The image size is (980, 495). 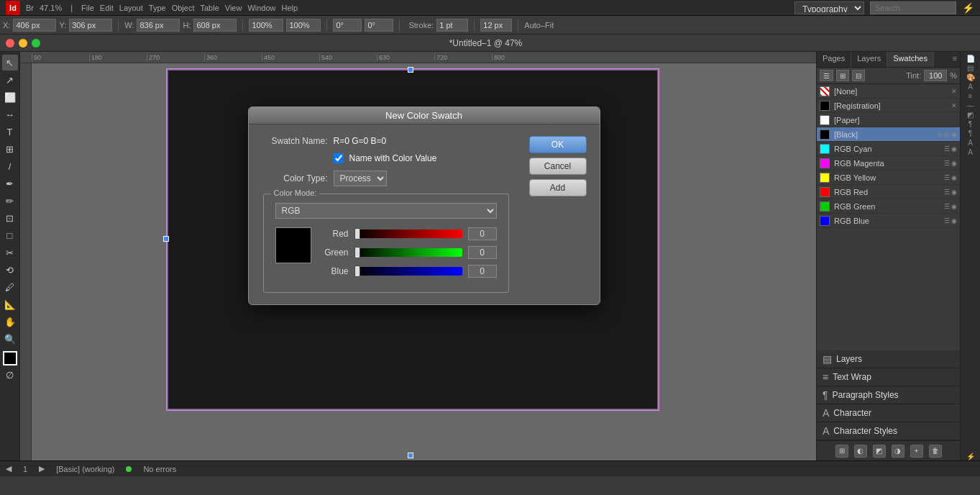 I want to click on blue-slider-thumb, so click(x=357, y=271).